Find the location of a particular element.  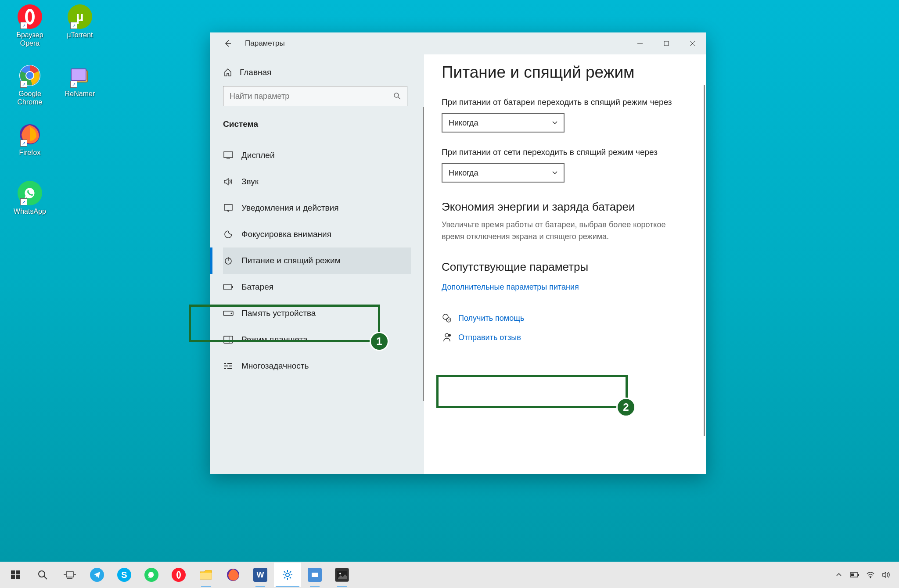

chrome-icon: ↗ is located at coordinates (30, 75).